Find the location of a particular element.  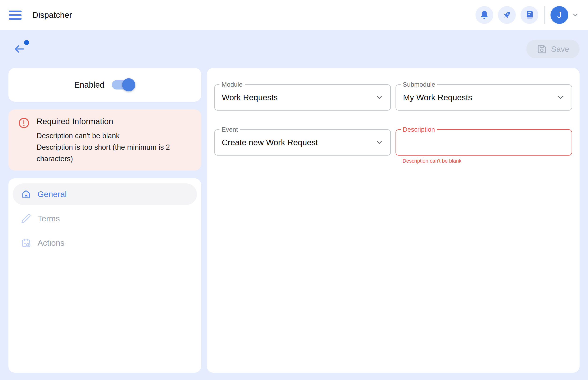

header-actions: J is located at coordinates (525, 15).